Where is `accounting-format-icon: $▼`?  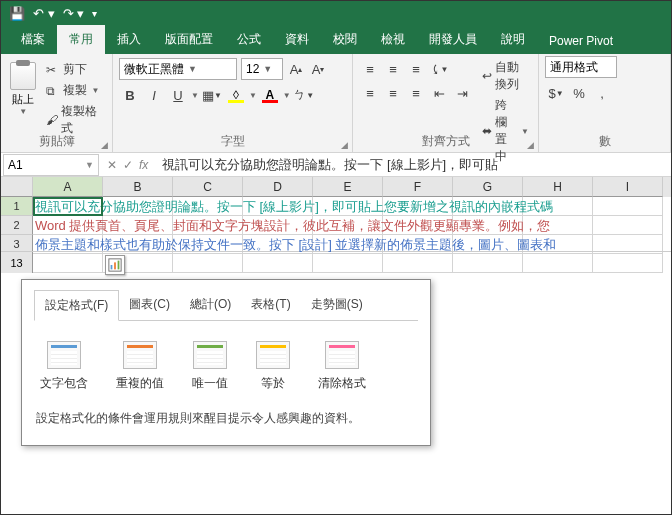 accounting-format-icon: $▼ is located at coordinates (556, 93).